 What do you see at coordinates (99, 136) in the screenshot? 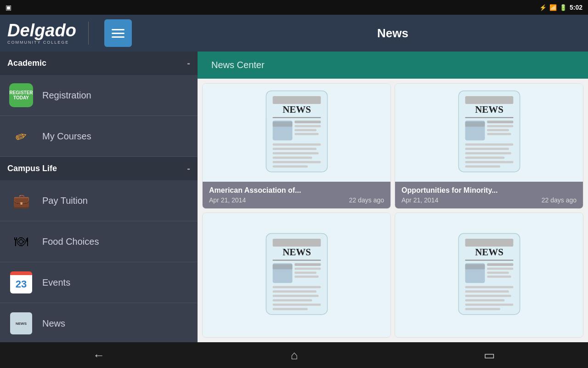
I see `sidebar-item-my-courses: ✏ My Courses` at bounding box center [99, 136].